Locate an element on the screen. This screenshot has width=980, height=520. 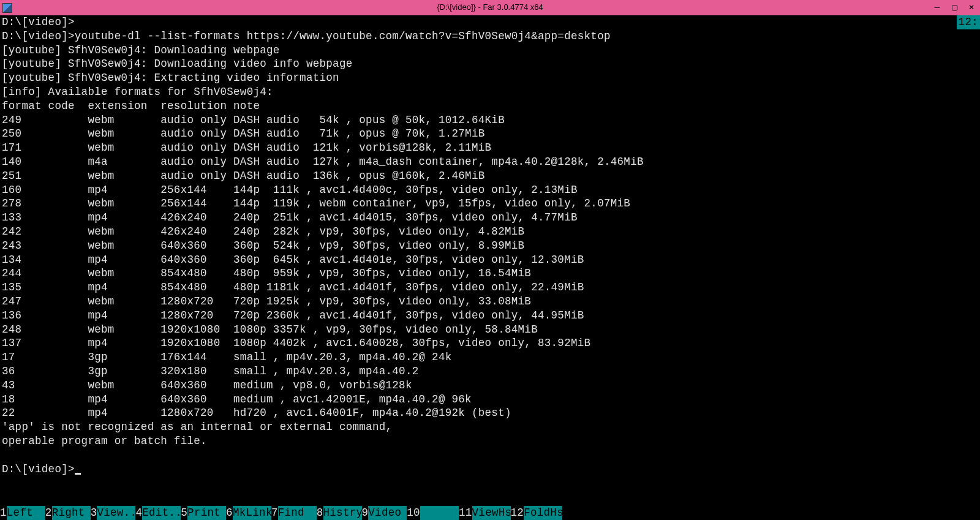
terminal-line: 22 mp4 1280x720 hd720 , avc1.64001F, mp4… is located at coordinates (491, 413).